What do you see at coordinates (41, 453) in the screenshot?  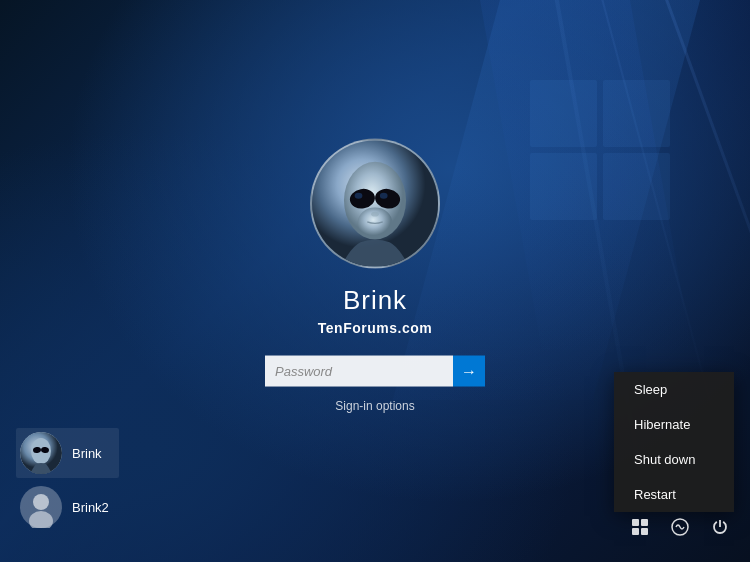 I see `user-avatar-brink` at bounding box center [41, 453].